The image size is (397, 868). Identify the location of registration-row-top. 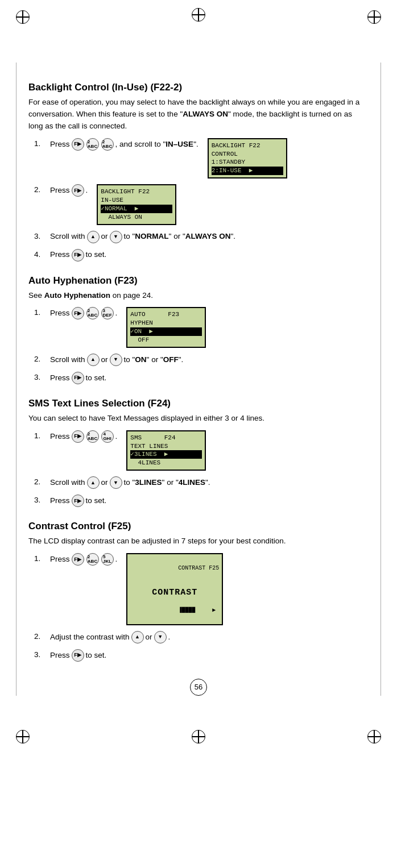
(198, 17).